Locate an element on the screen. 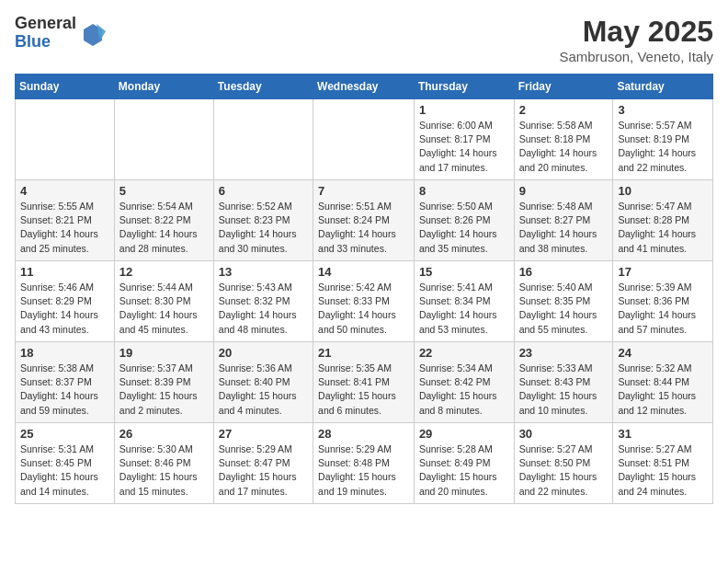 This screenshot has width=728, height=563. day-number: 17 is located at coordinates (663, 272).